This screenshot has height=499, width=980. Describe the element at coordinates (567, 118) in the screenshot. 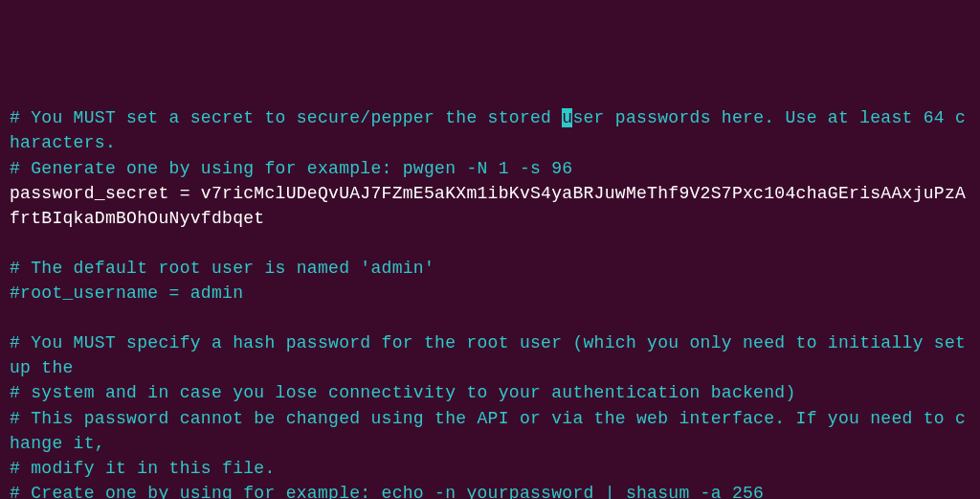

I see `text-cursor: u` at that location.